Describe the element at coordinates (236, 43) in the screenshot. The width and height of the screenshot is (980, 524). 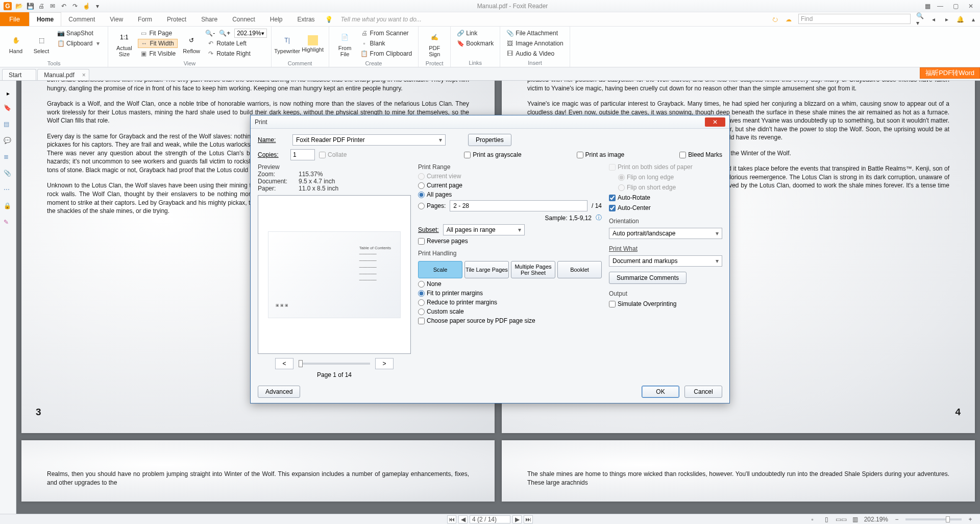
I see `rotate-left-button: ↶Rotate Left` at that location.